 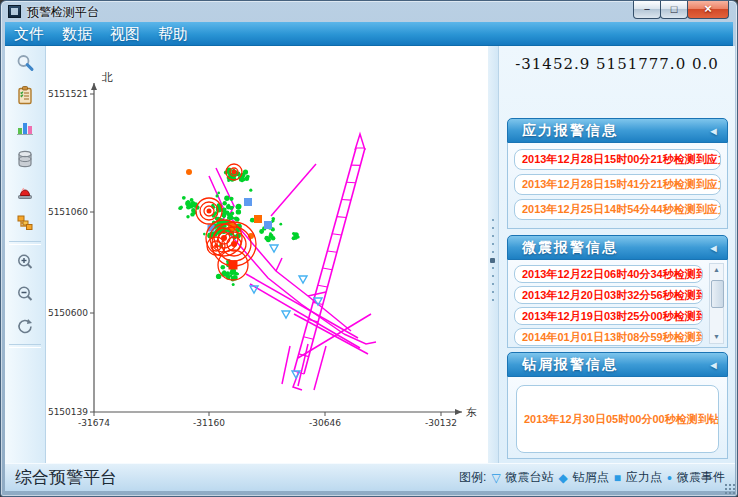 I want to click on stress-alarm-title: 应力报警信息, so click(x=570, y=131).